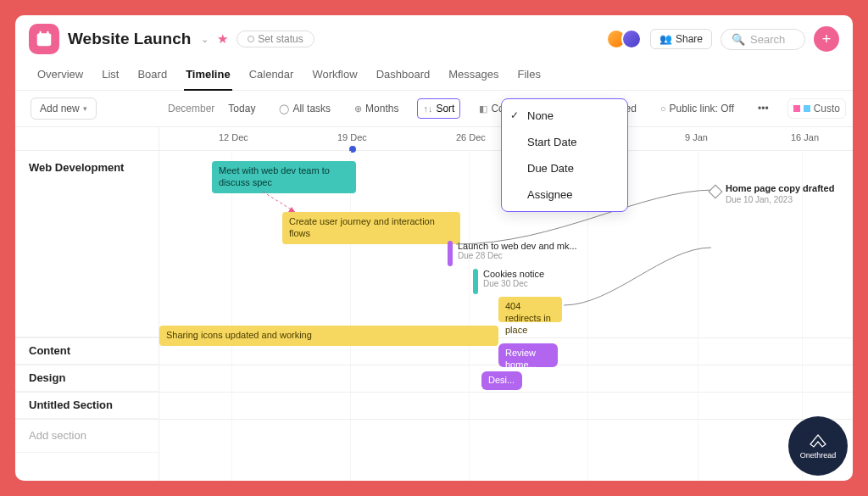 The height and width of the screenshot is (496, 868). I want to click on milestone-home-copy: Home page copy drafted Due 10 Jan, 2023, so click(715, 192).